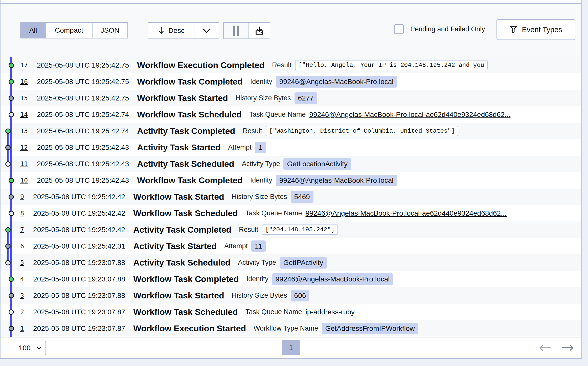  What do you see at coordinates (261, 148) in the screenshot?
I see `event-detail-badge: 1` at bounding box center [261, 148].